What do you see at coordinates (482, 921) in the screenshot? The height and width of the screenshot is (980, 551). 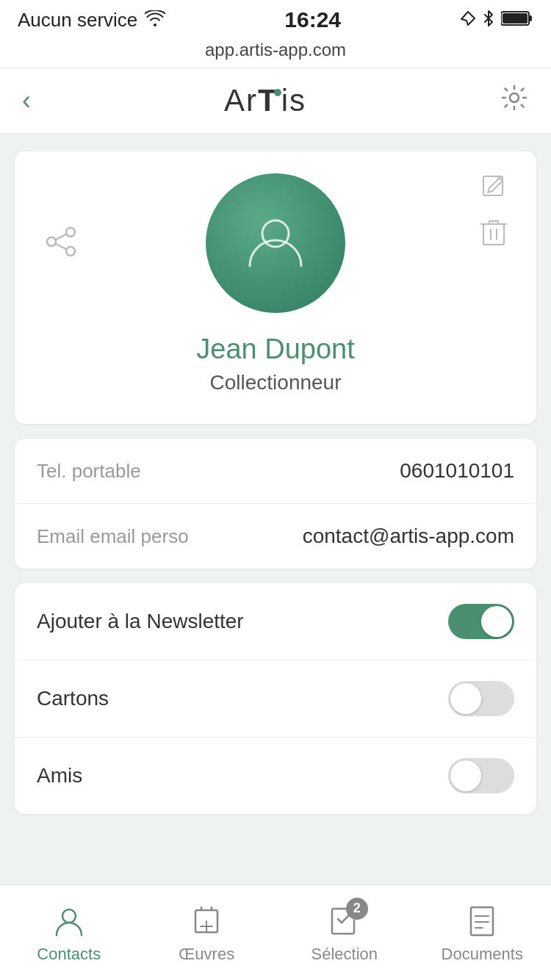 I see `documents-icon` at bounding box center [482, 921].